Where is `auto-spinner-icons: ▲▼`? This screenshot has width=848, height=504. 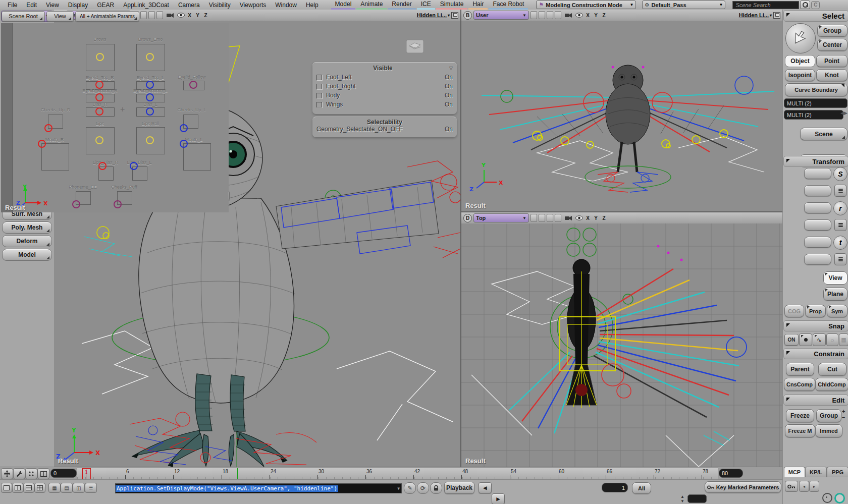
auto-spinner-icons: ▲▼ is located at coordinates (682, 499).